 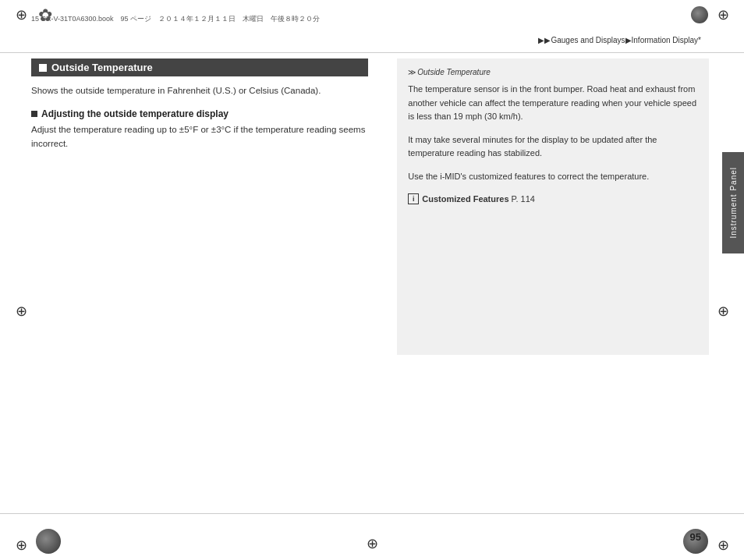 What do you see at coordinates (723, 311) in the screenshot?
I see `crosshair-right-mid-icon` at bounding box center [723, 311].